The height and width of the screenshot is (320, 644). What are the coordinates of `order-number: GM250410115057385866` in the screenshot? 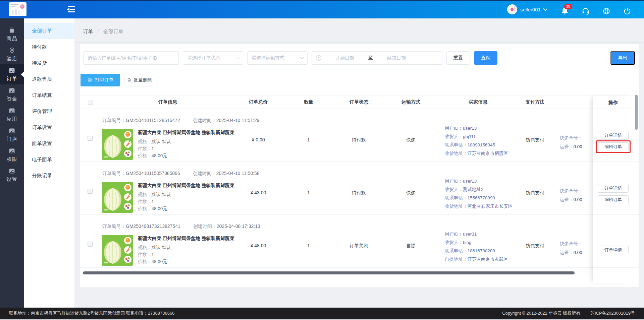 It's located at (153, 173).